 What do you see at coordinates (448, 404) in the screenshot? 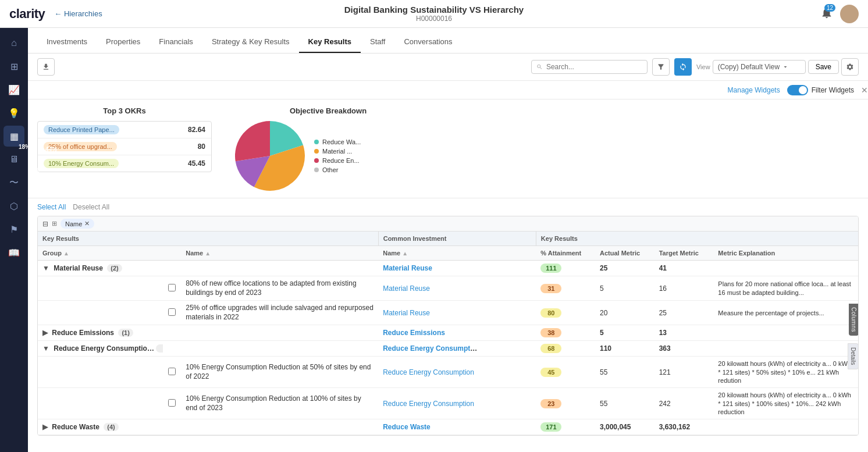
I see `table-row: 10% Energy Consumption Reduction at 100%…` at bounding box center [448, 404].